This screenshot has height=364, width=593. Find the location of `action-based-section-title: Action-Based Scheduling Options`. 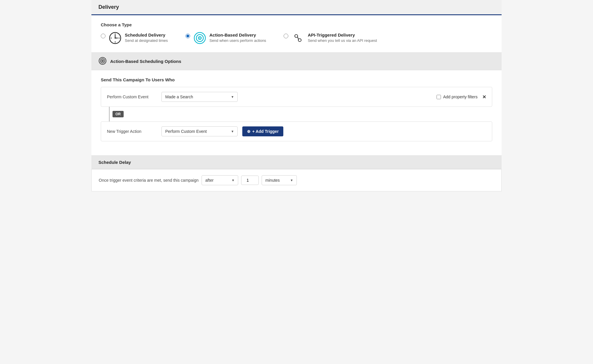

action-based-section-title: Action-Based Scheduling Options is located at coordinates (146, 61).